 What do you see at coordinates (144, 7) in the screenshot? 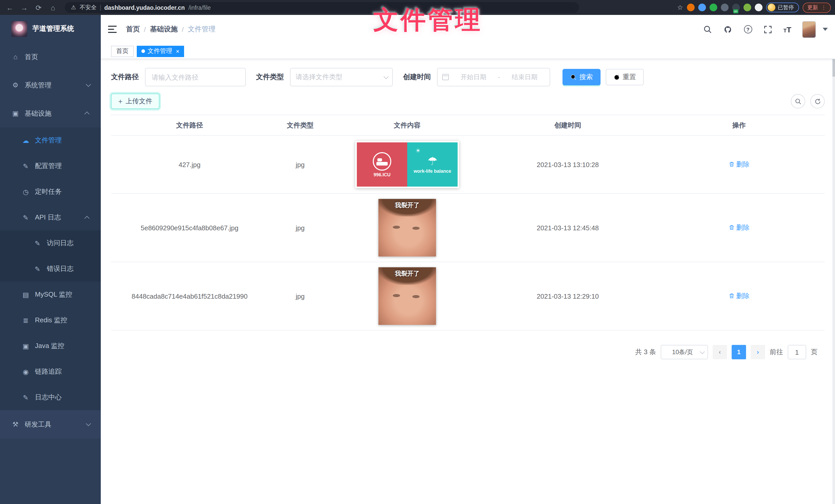
I see `url-host: dashboard.yudao.iocoder.cn` at bounding box center [144, 7].